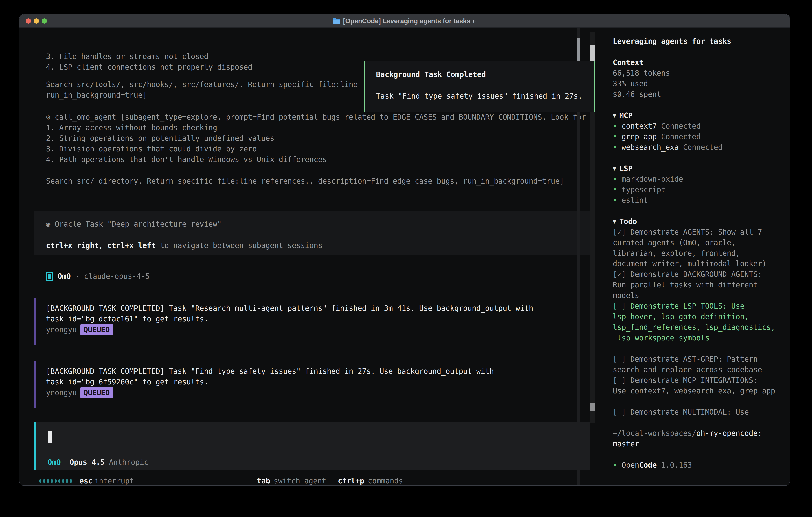 The image size is (812, 517). What do you see at coordinates (699, 84) in the screenshot?
I see `context-used: 33% used` at bounding box center [699, 84].